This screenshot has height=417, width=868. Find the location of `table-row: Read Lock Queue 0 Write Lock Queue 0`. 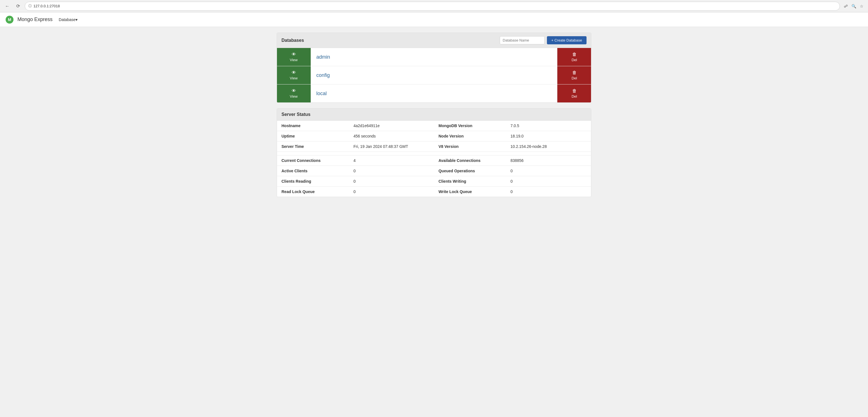

table-row: Read Lock Queue 0 Write Lock Queue 0 is located at coordinates (434, 192).